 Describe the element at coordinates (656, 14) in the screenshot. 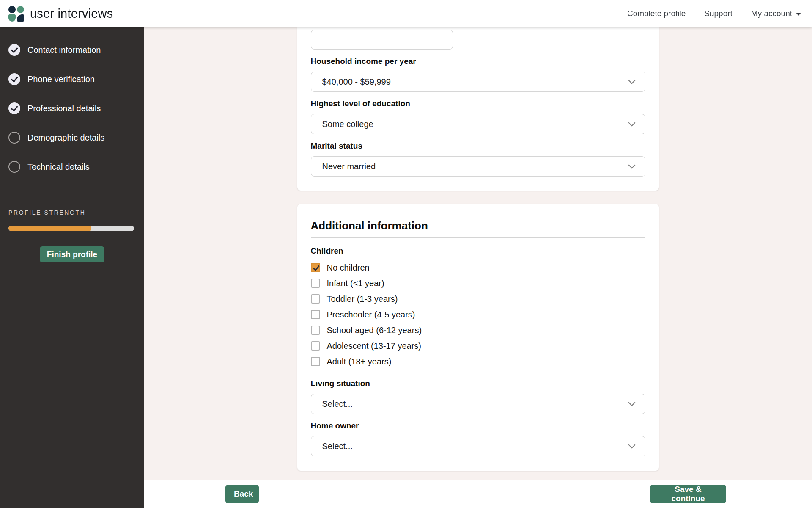

I see `nav-complete-profile-label: Complete profile` at that location.